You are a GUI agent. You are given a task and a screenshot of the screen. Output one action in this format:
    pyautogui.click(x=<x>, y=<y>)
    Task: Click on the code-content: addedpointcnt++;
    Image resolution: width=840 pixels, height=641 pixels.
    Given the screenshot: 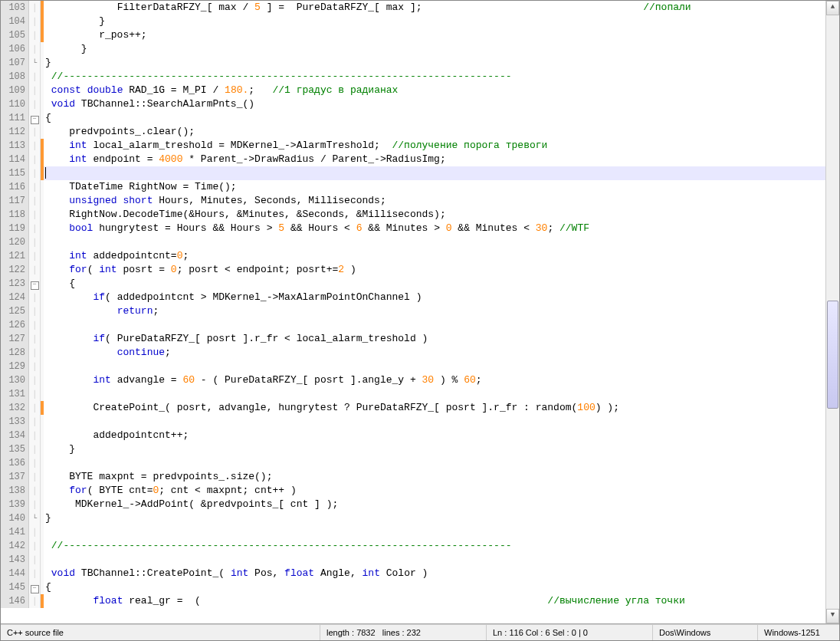 What is the action you would take?
    pyautogui.click(x=435, y=436)
    